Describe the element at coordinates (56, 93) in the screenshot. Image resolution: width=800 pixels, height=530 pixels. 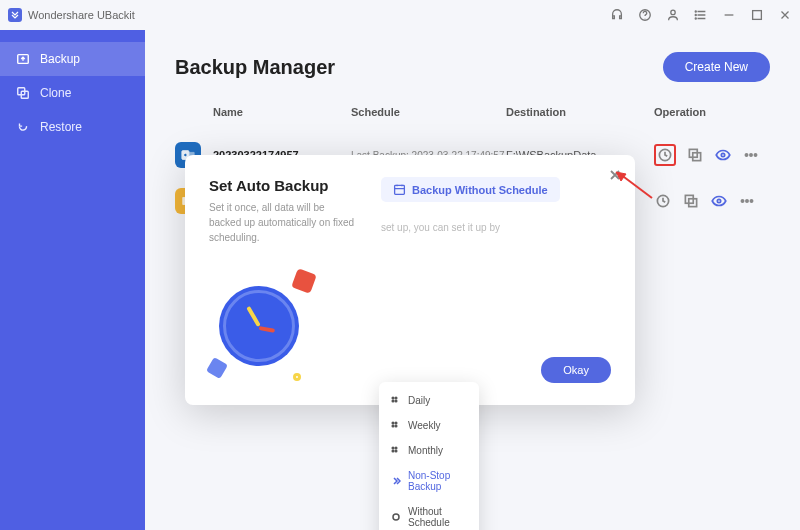
I see `sidebar-item-label: Clone` at that location.